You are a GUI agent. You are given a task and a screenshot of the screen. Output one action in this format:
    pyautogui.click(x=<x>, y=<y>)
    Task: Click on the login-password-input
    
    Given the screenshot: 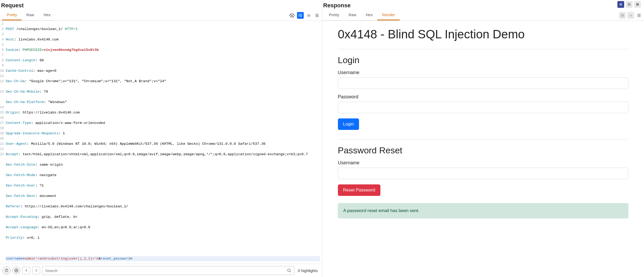 What is the action you would take?
    pyautogui.click(x=483, y=107)
    